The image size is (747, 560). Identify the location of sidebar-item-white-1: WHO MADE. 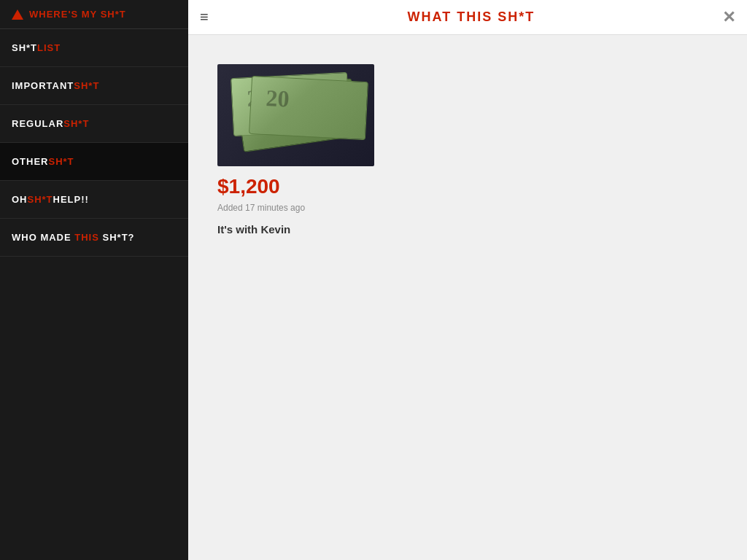
(43, 238).